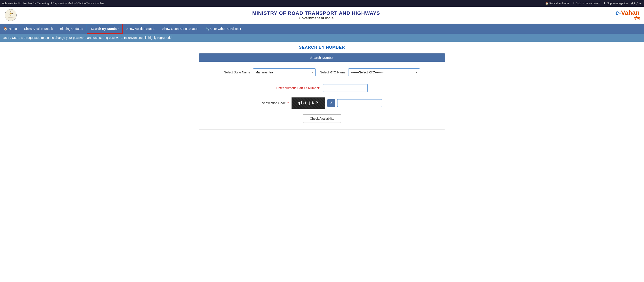 This screenshot has width=644, height=282. I want to click on submit-row: Check Availability, so click(322, 118).